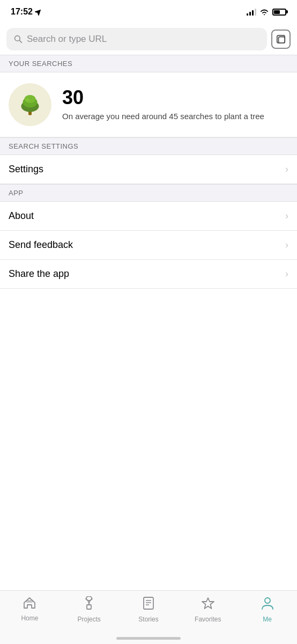 Image resolution: width=297 pixels, height=644 pixels. I want to click on search-bar-container: Search or type URL, so click(148, 39).